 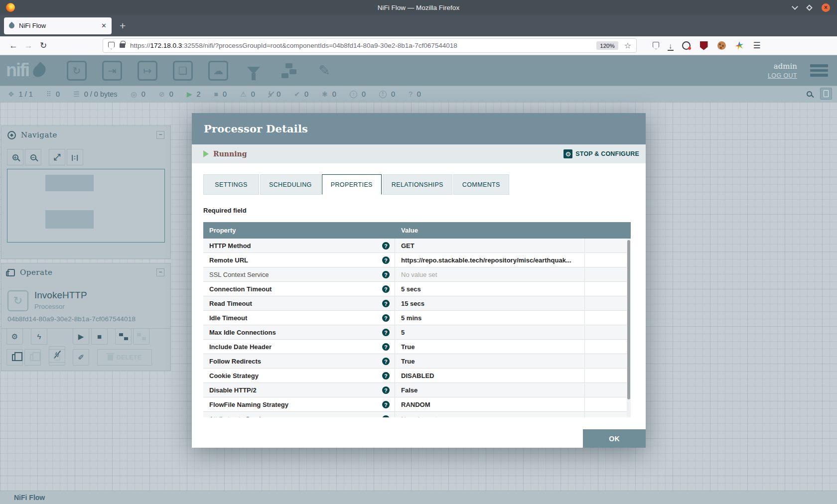 I want to click on process-group-component-icon: ❏, so click(x=183, y=71).